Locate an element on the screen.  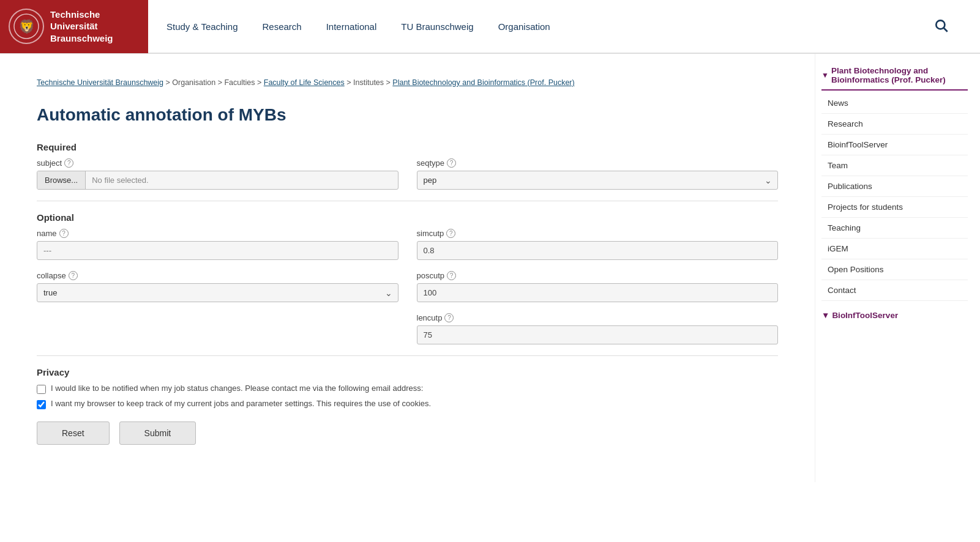
collapse-field-col: collapse ? true false ⌄ is located at coordinates (218, 286).